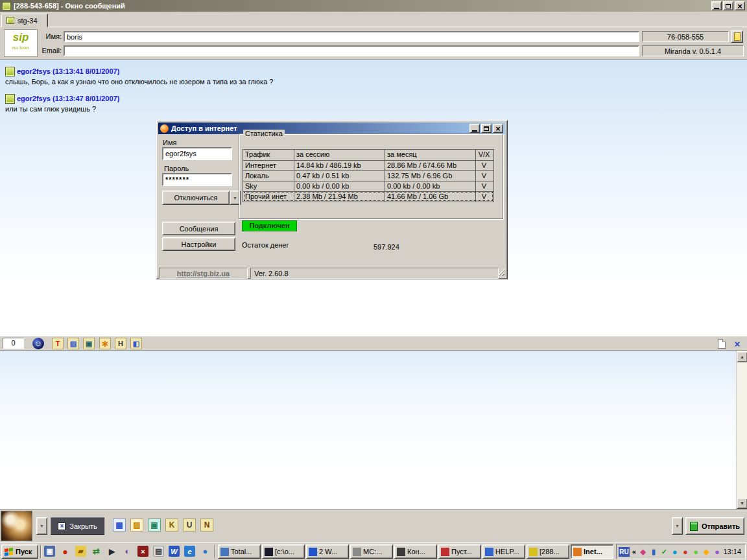 The image size is (747, 560). I want to click on save-icon: ▣, so click(49, 551).